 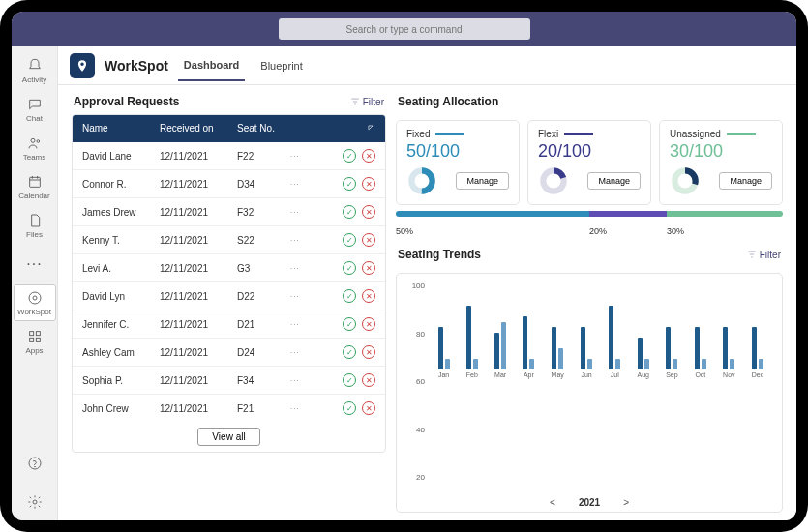 I want to click on current-year: 2021, so click(x=589, y=503).